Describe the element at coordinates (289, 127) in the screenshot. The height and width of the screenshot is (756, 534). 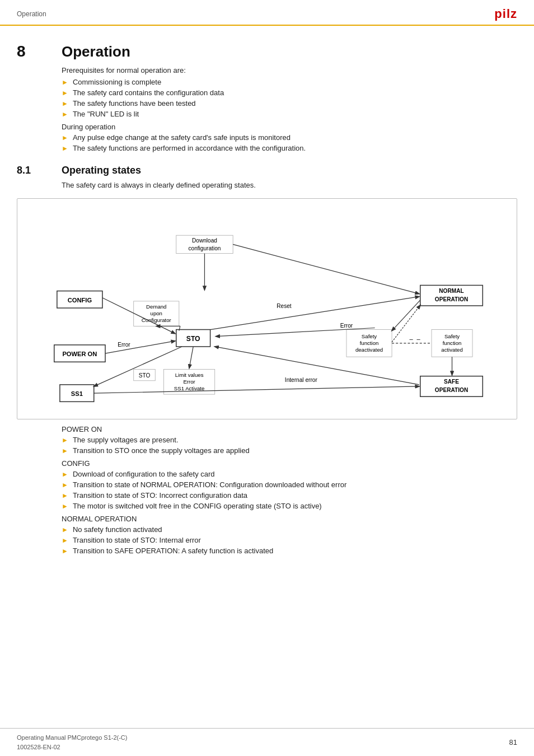
I see `during-label: During operation` at that location.